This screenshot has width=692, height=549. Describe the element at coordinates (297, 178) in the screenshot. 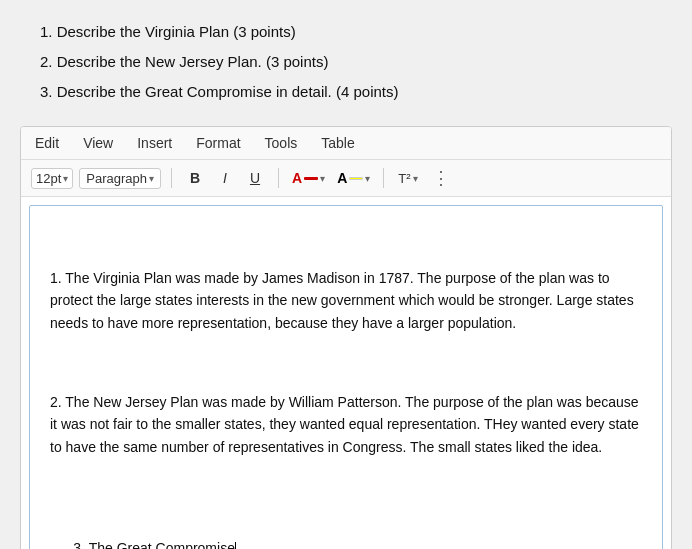

I see `font-color-label: A` at that location.